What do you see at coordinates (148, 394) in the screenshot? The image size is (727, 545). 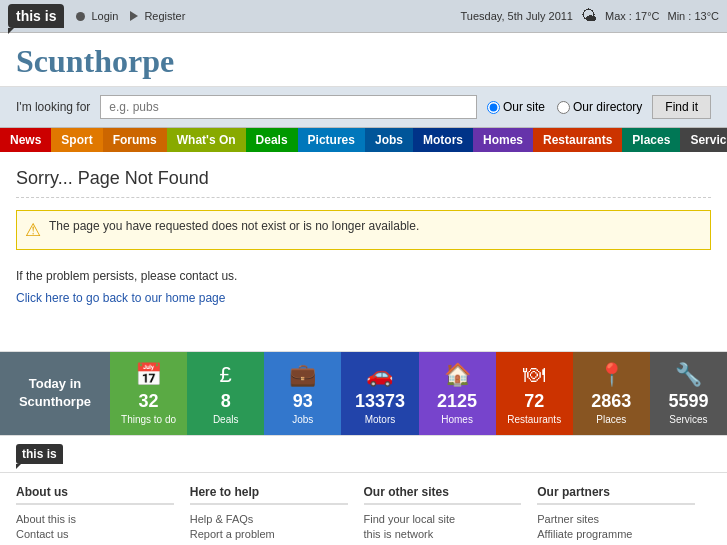 I see `today-tile-things-to-do: 📅 32 Things to do` at bounding box center [148, 394].